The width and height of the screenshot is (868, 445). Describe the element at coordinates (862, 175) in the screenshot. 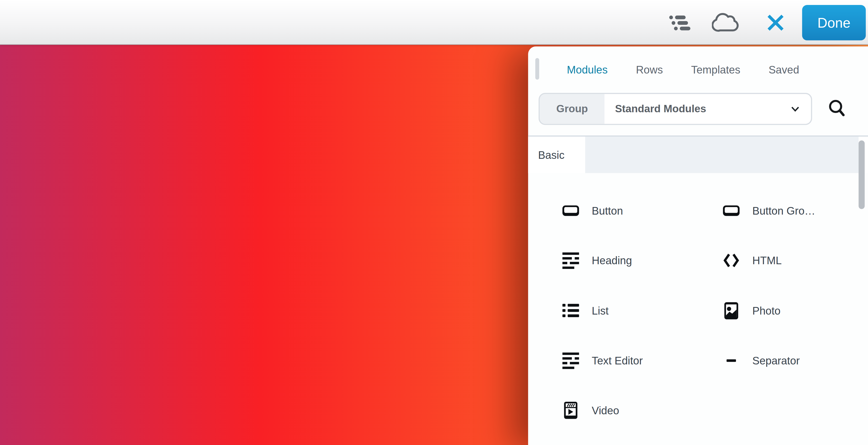

I see `panel-scrollbar-thumb` at that location.